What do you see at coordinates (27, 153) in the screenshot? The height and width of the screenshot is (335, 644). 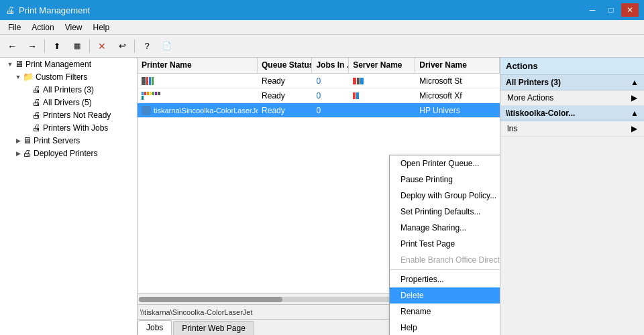 I see `deployed-printers-icon: 🖨` at bounding box center [27, 153].